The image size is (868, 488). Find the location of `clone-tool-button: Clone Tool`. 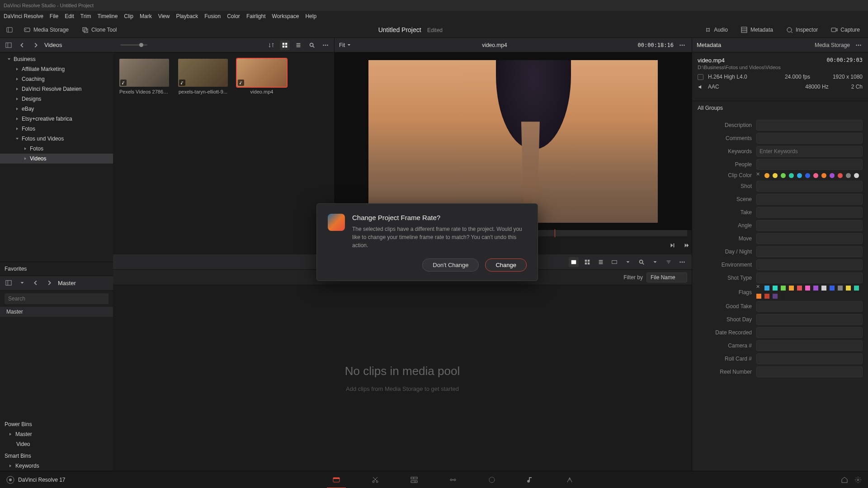

clone-tool-button: Clone Tool is located at coordinates (99, 30).